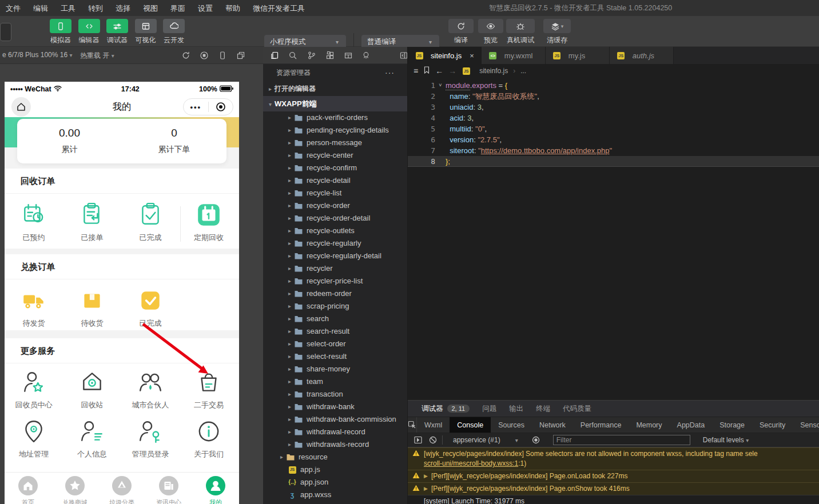 The image size is (819, 504). I want to click on panel-tab-调试器: 调试器2, 11, so click(446, 409).